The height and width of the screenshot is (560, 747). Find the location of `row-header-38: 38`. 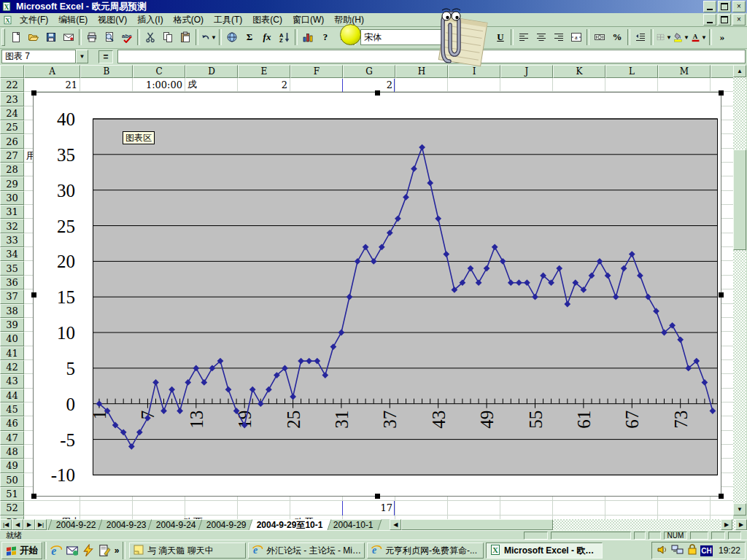

row-header-38: 38 is located at coordinates (12, 311).